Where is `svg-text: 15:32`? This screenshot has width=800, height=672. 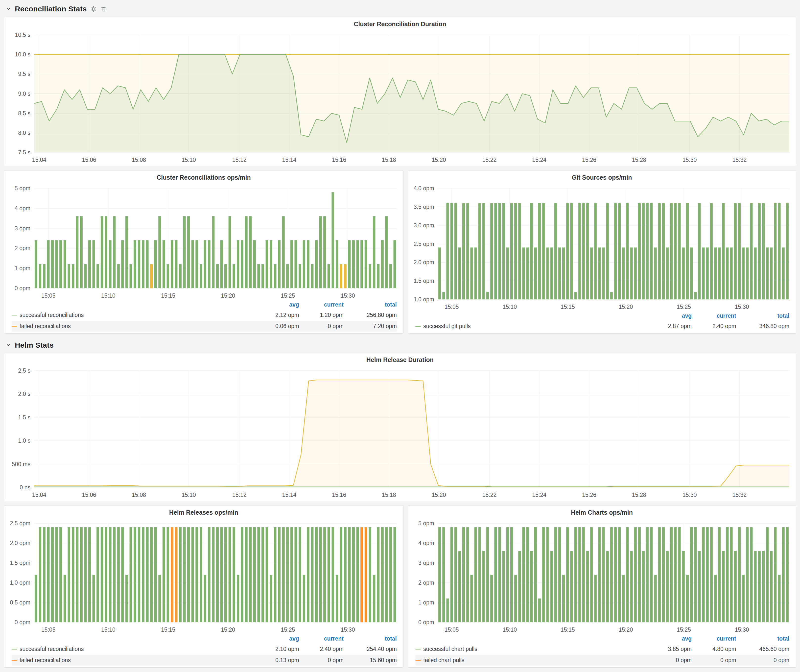
svg-text: 15:32 is located at coordinates (740, 495).